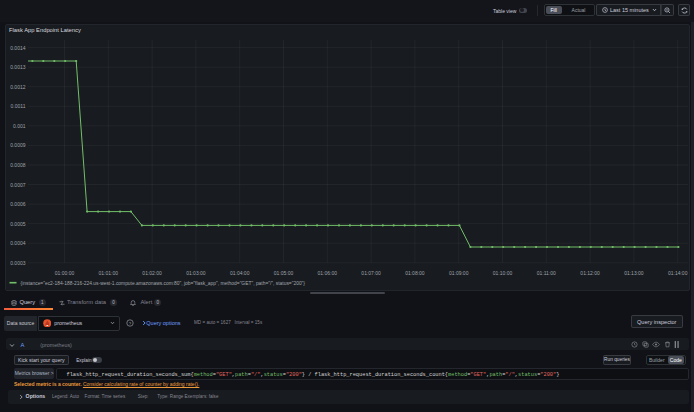 This screenshot has height=412, width=694. Describe the element at coordinates (18, 67) in the screenshot. I see `svg-text: 0.0013` at that location.